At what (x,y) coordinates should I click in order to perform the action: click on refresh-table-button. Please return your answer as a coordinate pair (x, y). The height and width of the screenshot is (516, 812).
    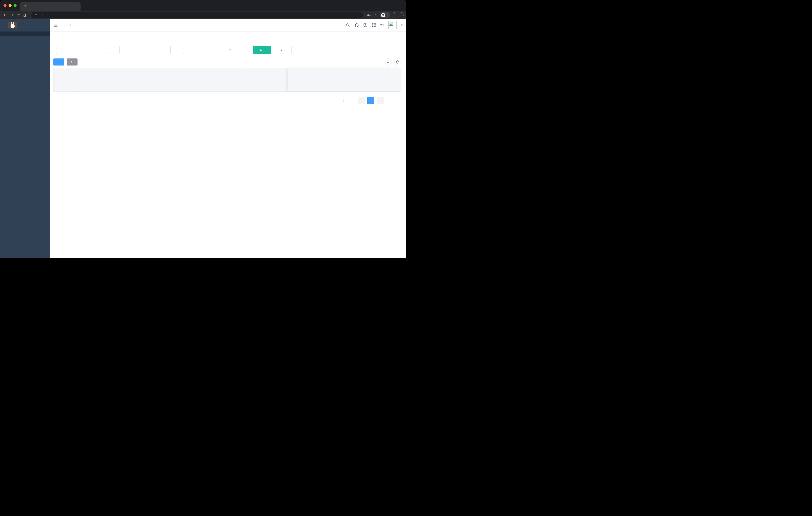
    Looking at the image, I should click on (398, 62).